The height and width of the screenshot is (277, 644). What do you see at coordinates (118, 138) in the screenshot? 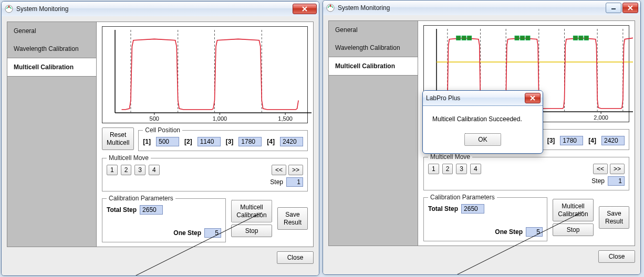
I see `reset-multicell-button: Reset Multicell` at bounding box center [118, 138].